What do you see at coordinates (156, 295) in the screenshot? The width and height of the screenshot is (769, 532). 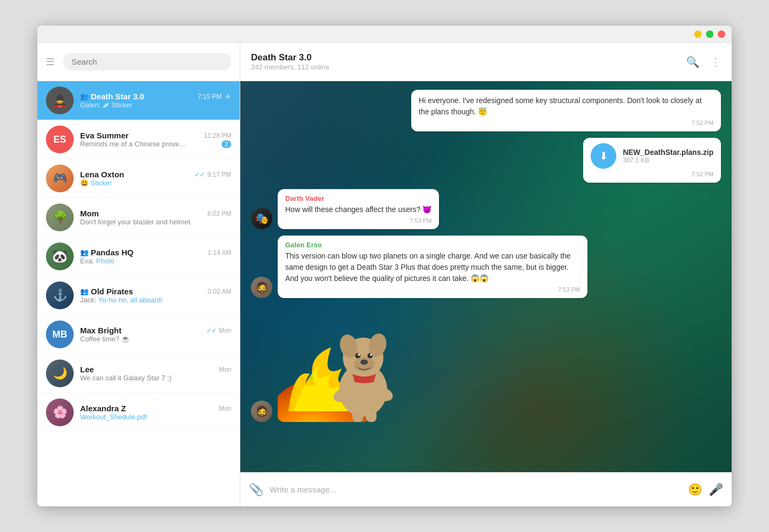 I see `chat-info-pirates: 👥 Old Pirates 0:02 AM Jack: Yo-ho-ho, al…` at bounding box center [156, 295].